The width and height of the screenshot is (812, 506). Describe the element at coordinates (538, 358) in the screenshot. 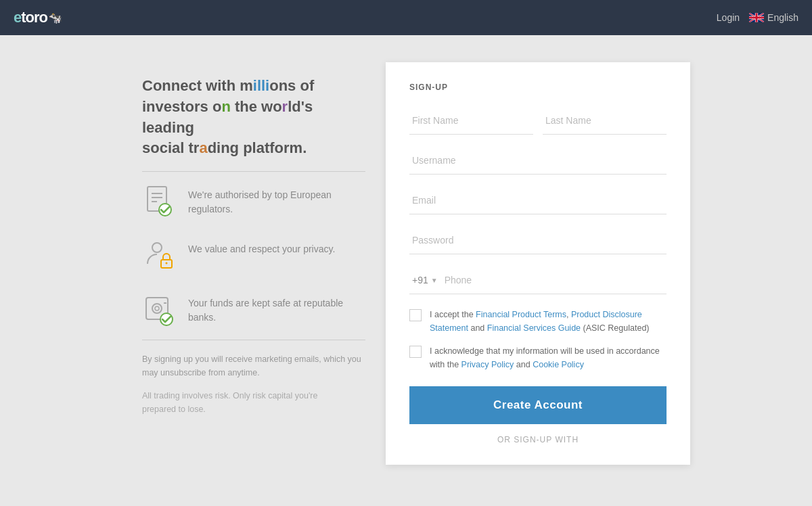

I see `privacy-checkbox-item: I acknowledge that my information will b…` at that location.